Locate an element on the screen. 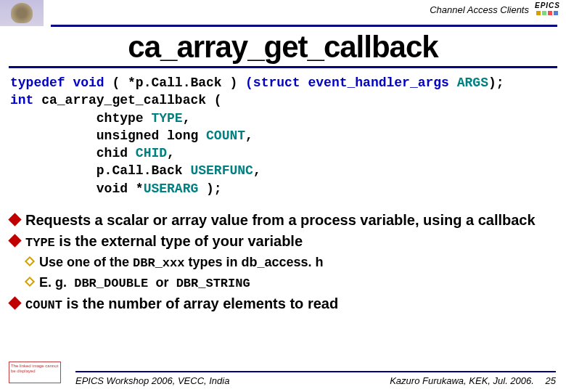 The image size is (566, 392). bullet-text: Requests a scalar or array value from a … is located at coordinates (280, 220).